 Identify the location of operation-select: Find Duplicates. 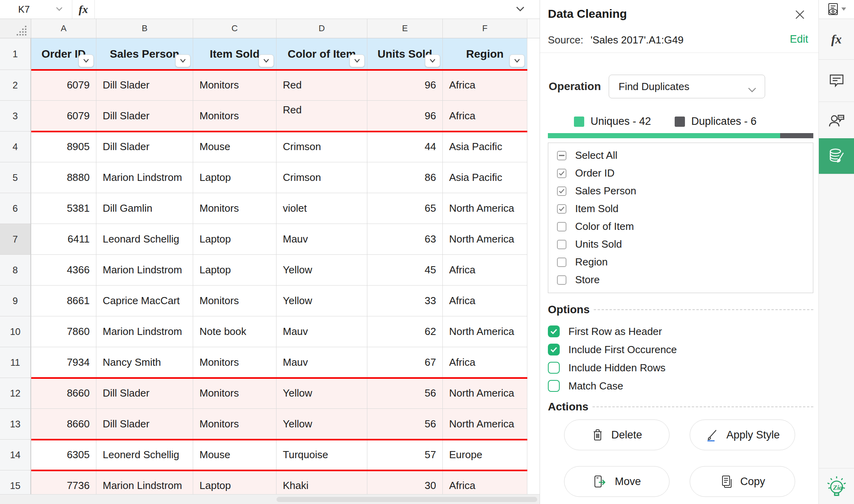
(687, 87).